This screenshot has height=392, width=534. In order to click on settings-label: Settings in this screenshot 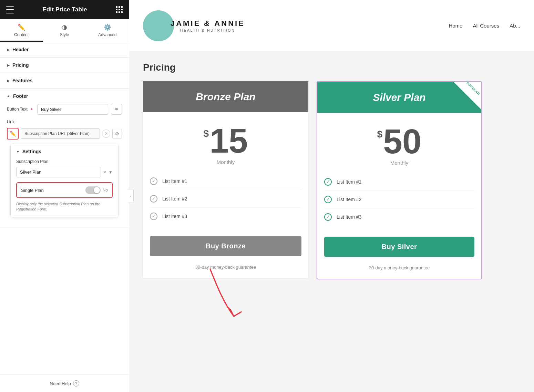, I will do `click(32, 152)`.